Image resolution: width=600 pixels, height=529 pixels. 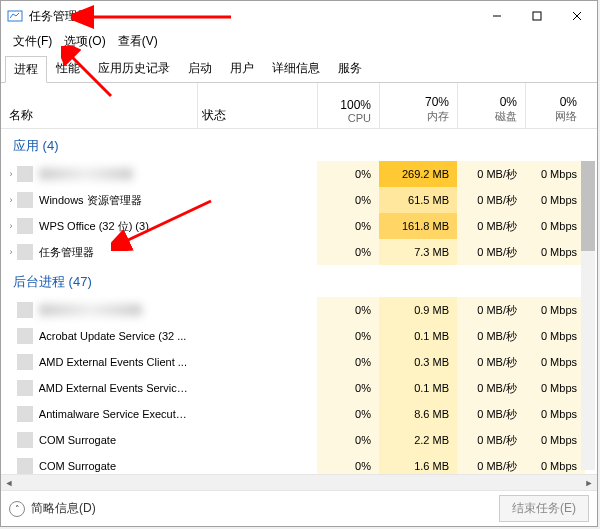 I want to click on tab-0: 进程, so click(x=26, y=70).